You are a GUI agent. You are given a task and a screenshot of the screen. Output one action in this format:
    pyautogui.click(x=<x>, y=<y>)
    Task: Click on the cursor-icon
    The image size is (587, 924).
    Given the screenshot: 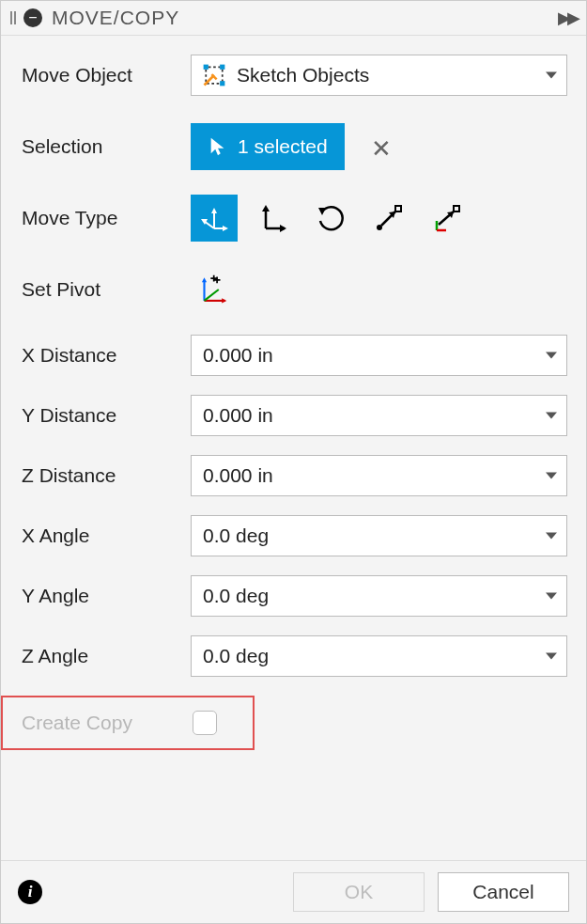 What is the action you would take?
    pyautogui.click(x=218, y=147)
    